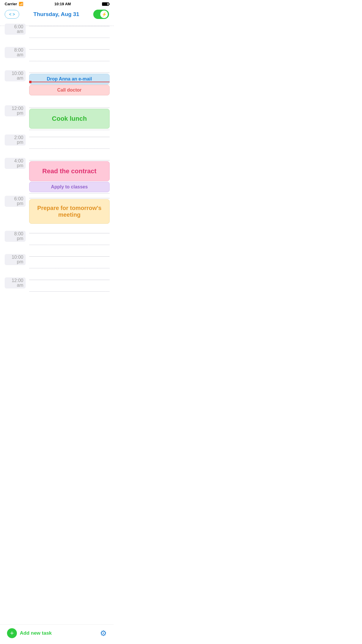 The width and height of the screenshot is (362, 644). Describe the element at coordinates (57, 148) in the screenshot. I see `time-row-2pm: 2:00 pm` at that location.